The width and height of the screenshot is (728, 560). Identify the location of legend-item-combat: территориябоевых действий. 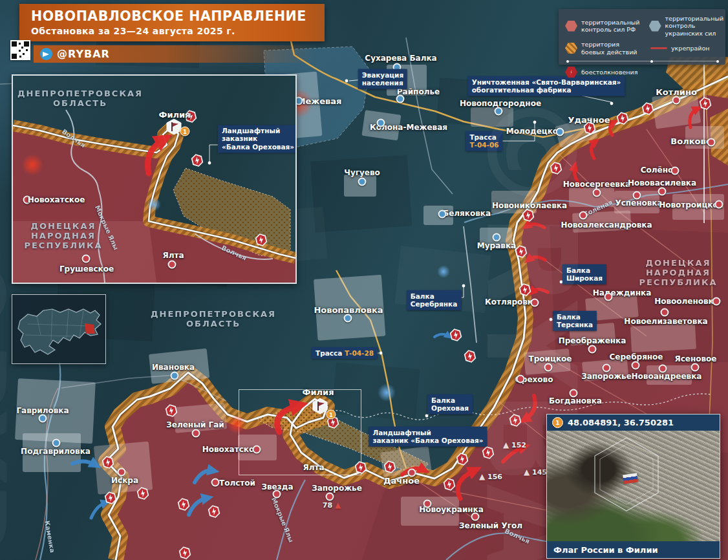
(603, 48).